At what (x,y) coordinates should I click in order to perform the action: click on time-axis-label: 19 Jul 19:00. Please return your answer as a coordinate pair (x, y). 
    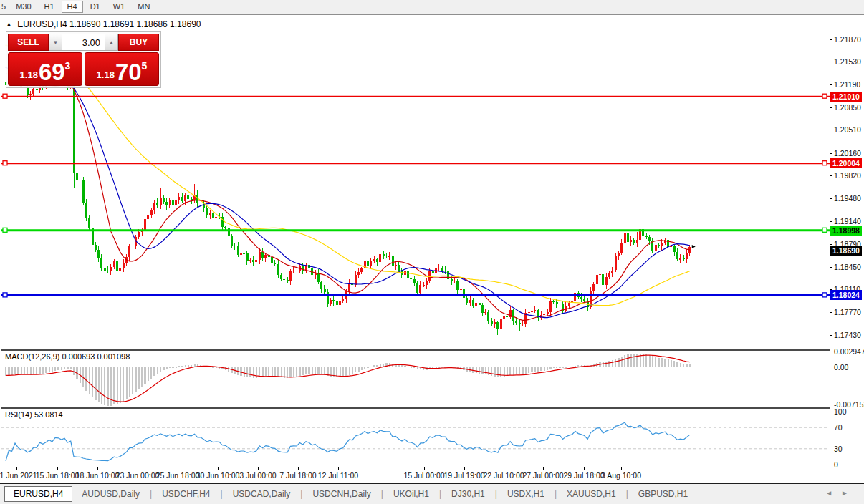
    Looking at the image, I should click on (464, 475).